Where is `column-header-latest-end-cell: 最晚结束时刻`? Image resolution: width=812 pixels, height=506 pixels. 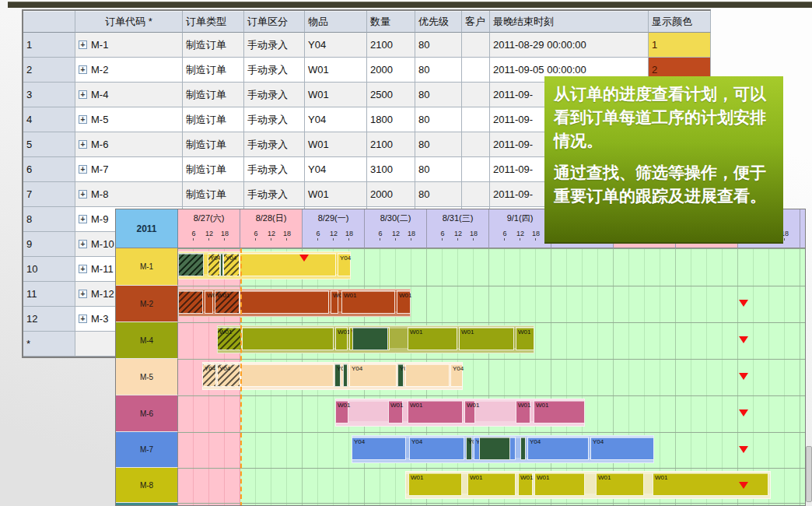
column-header-latest-end-cell: 最晚结束时刻 is located at coordinates (569, 22).